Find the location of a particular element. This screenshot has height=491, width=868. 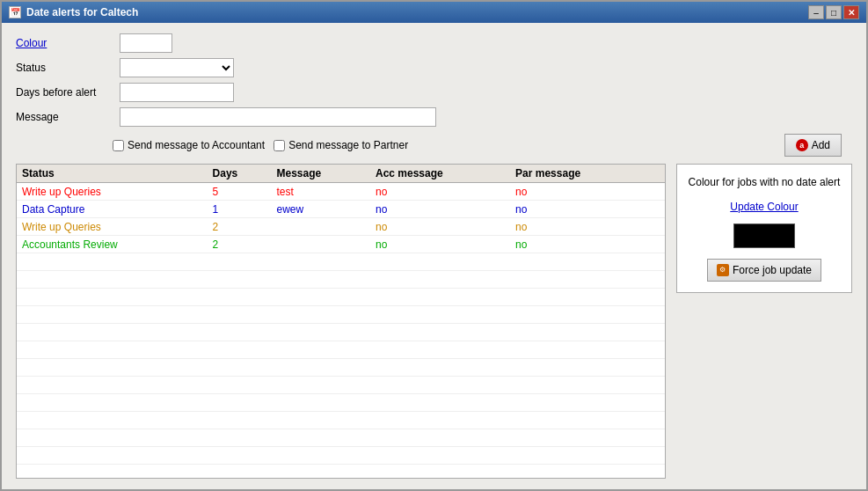

update-colour-link: Update Colour is located at coordinates (763, 207).